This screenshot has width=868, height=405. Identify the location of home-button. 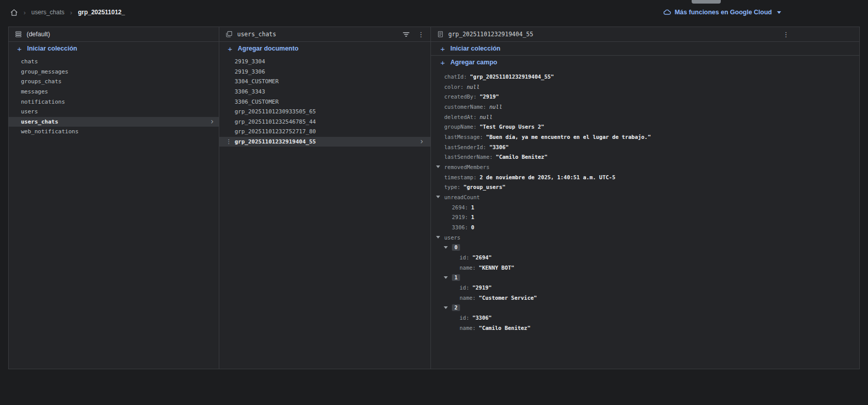
(14, 12).